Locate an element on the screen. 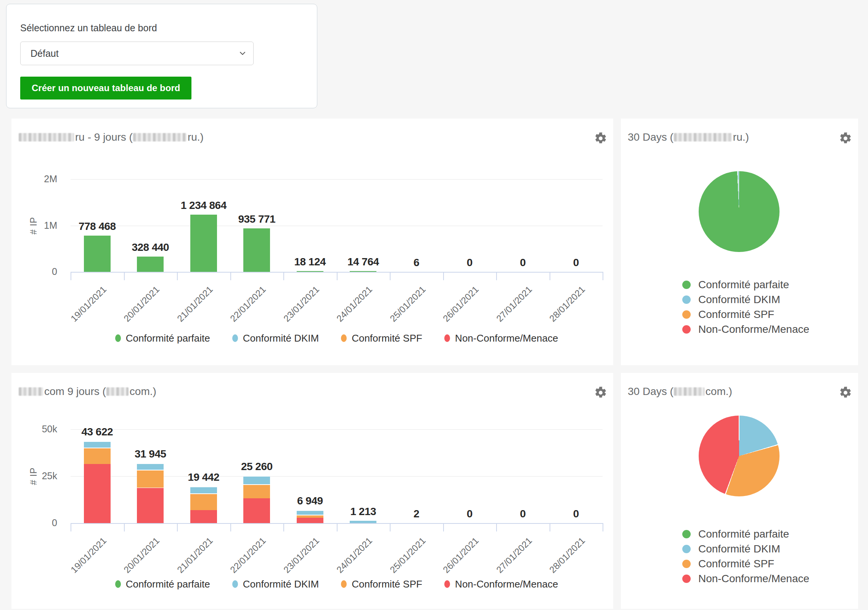  x-axis-label: 19/01/2021 is located at coordinates (85, 559).